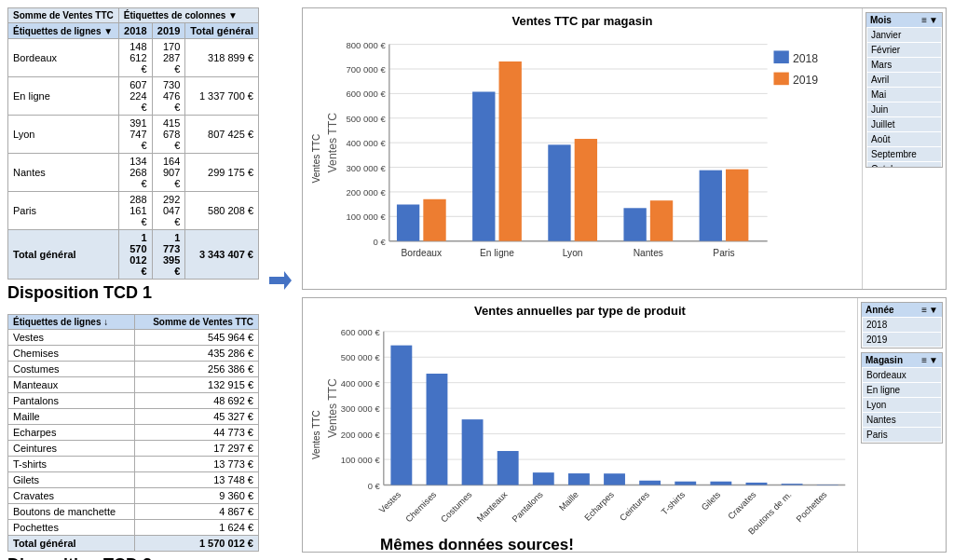  What do you see at coordinates (169, 173) in the screenshot?
I see `pivot1-2019: 164 907 €` at bounding box center [169, 173].